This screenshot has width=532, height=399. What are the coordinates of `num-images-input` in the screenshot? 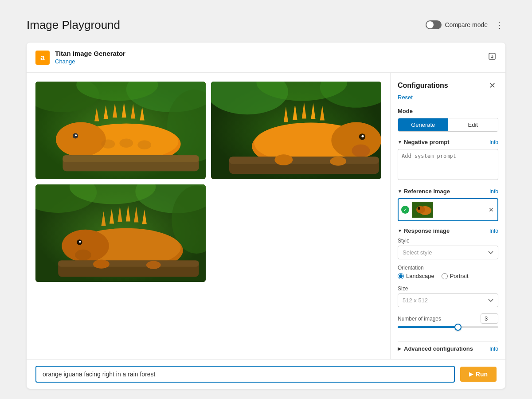 It's located at (489, 318).